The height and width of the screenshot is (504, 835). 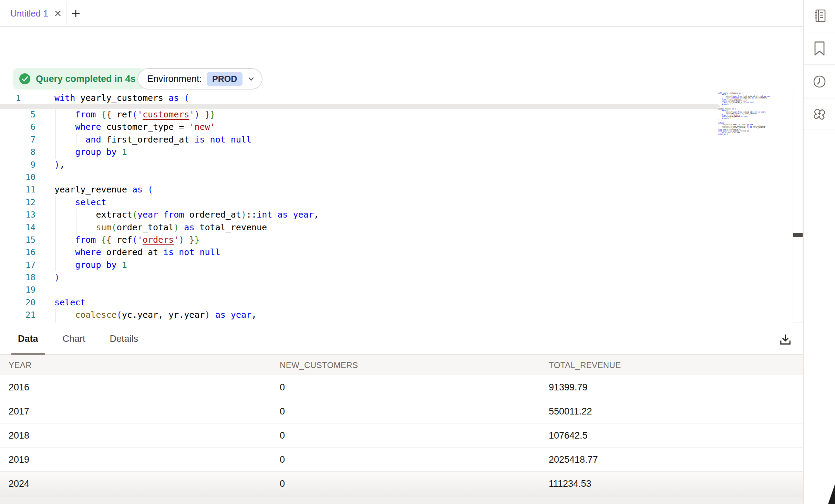 What do you see at coordinates (18, 190) in the screenshot?
I see `line-number: 11` at bounding box center [18, 190].